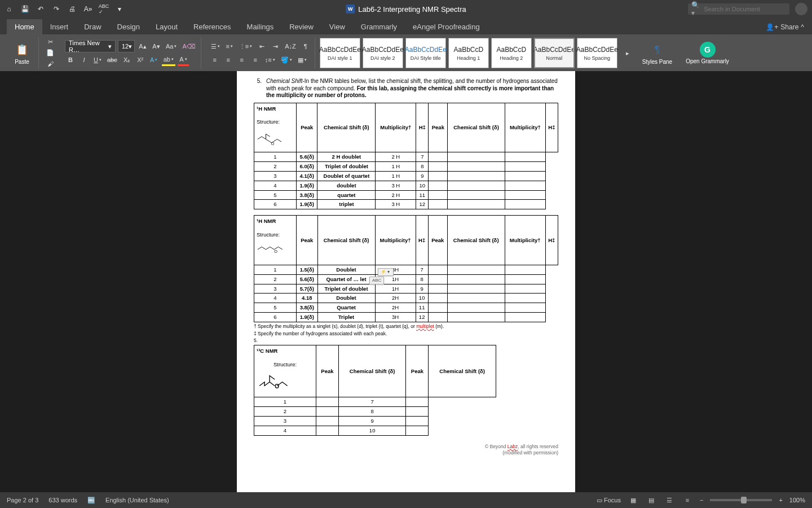  What do you see at coordinates (50, 42) in the screenshot?
I see `cut-icon: ✂` at bounding box center [50, 42].